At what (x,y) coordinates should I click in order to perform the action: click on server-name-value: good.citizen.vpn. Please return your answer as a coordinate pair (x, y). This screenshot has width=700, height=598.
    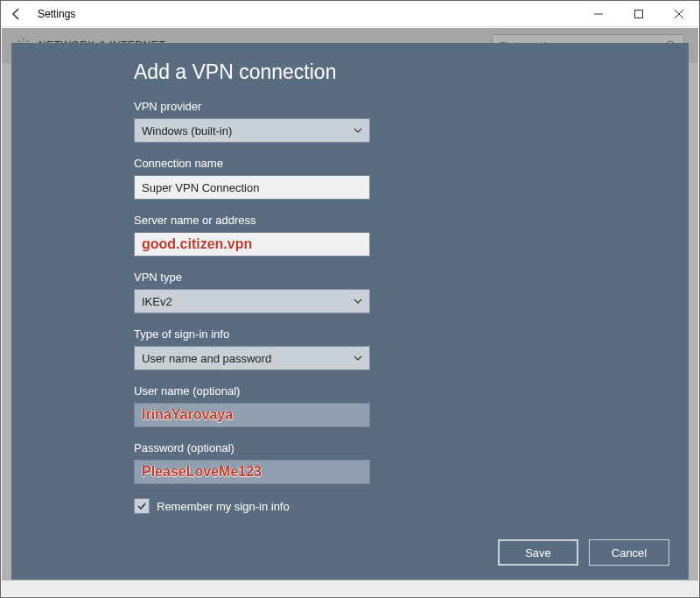
    Looking at the image, I should click on (197, 244).